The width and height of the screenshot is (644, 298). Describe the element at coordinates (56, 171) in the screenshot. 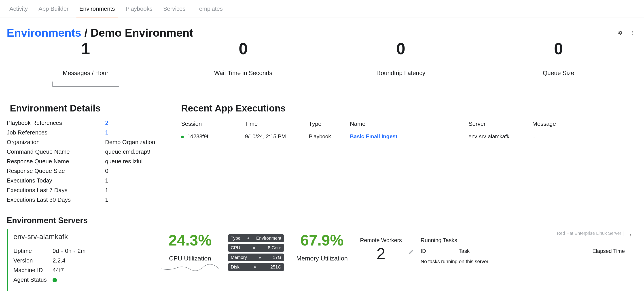

I see `detail-key: Response Queue Size` at that location.